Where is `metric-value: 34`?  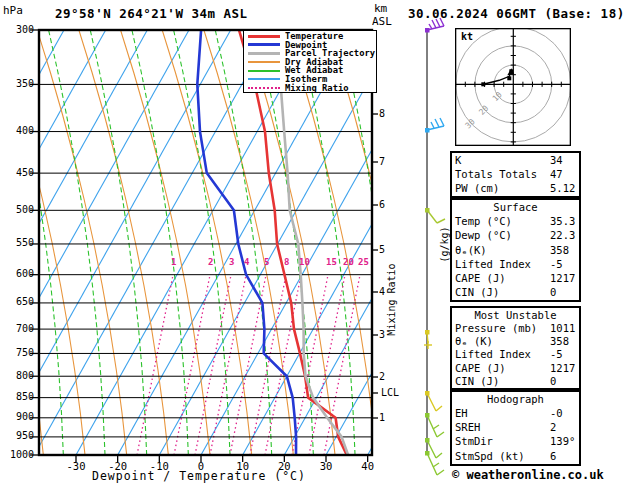 metric-value: 34 is located at coordinates (556, 160).